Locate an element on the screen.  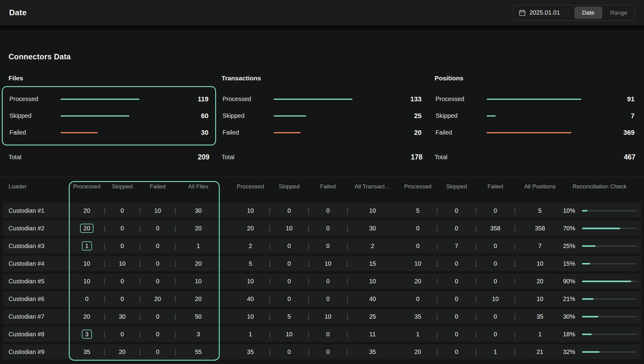
table-row: Custodian #3 1|0|0|1 2|0|0|2 0|7|0|7 25% is located at coordinates (322, 246).